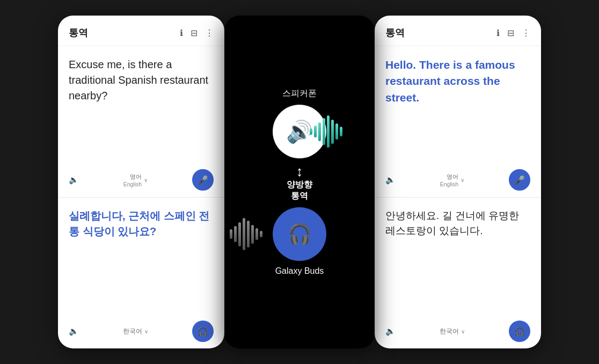 This screenshot has width=599, height=364. I want to click on right-top-mic-button: 🎤, so click(520, 180).